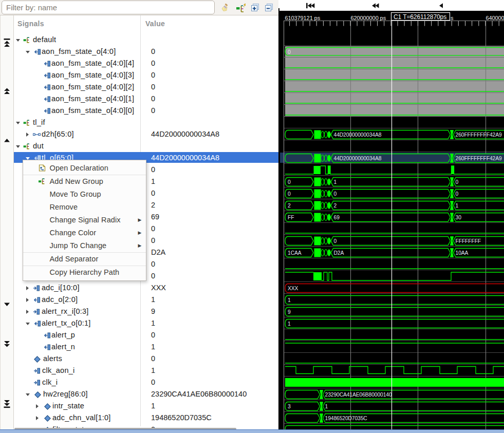  Describe the element at coordinates (369, 18) in the screenshot. I see `svg-text: 620000000 ps` at that location.